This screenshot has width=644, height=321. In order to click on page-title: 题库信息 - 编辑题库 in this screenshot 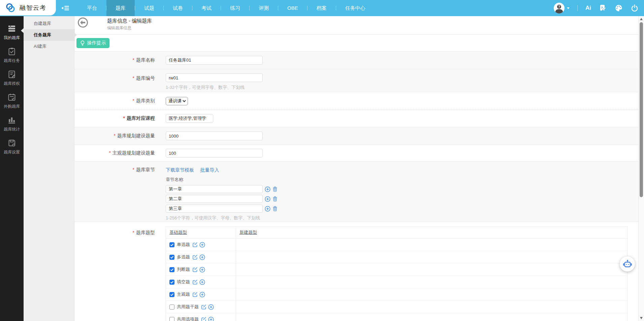, I will do `click(129, 21)`.